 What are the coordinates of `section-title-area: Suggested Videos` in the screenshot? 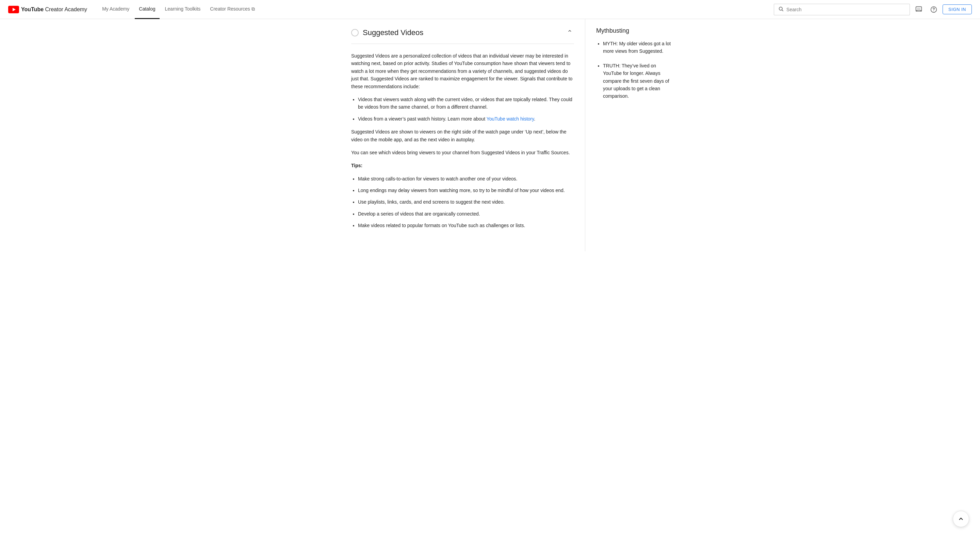 It's located at (387, 33).